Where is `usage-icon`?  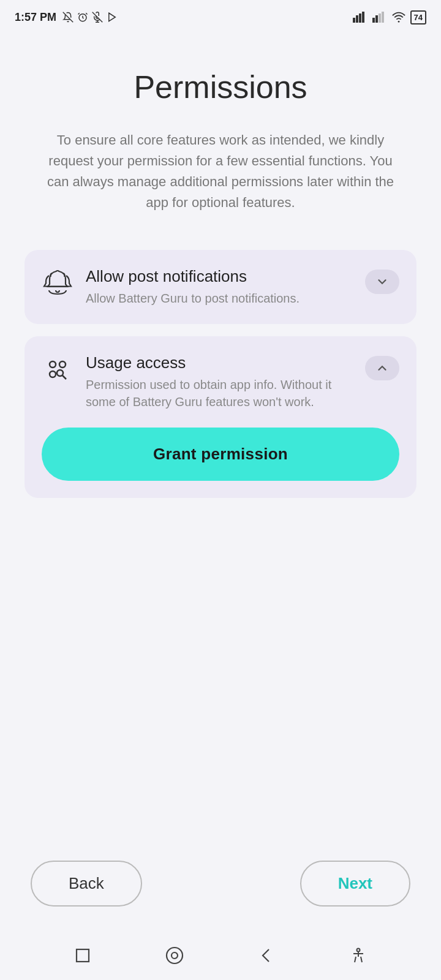
usage-icon is located at coordinates (58, 369).